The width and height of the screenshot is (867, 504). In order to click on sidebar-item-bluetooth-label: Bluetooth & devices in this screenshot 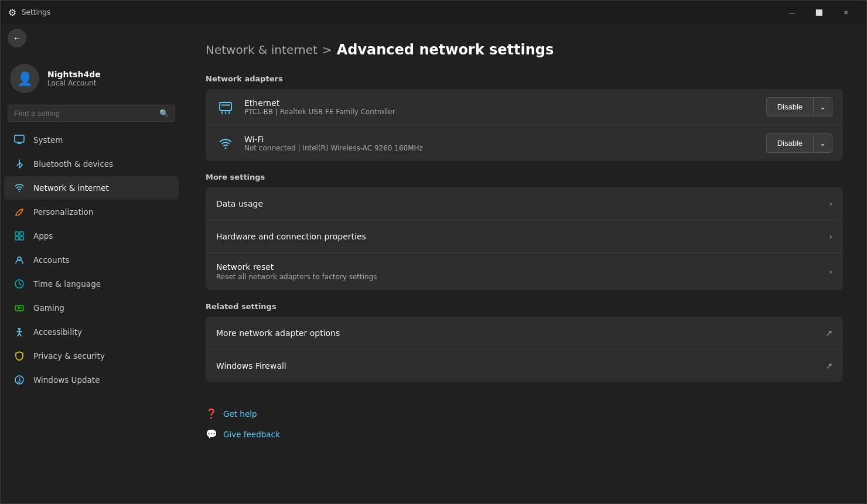, I will do `click(73, 164)`.